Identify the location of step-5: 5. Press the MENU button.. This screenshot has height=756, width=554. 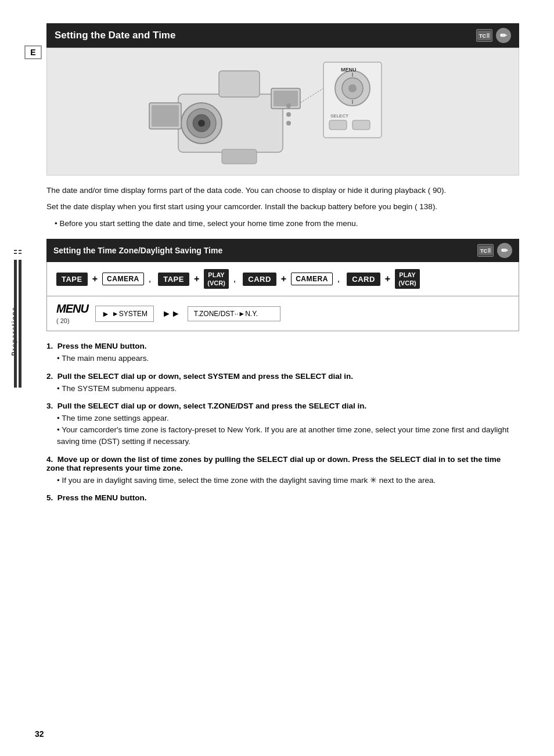
(283, 497).